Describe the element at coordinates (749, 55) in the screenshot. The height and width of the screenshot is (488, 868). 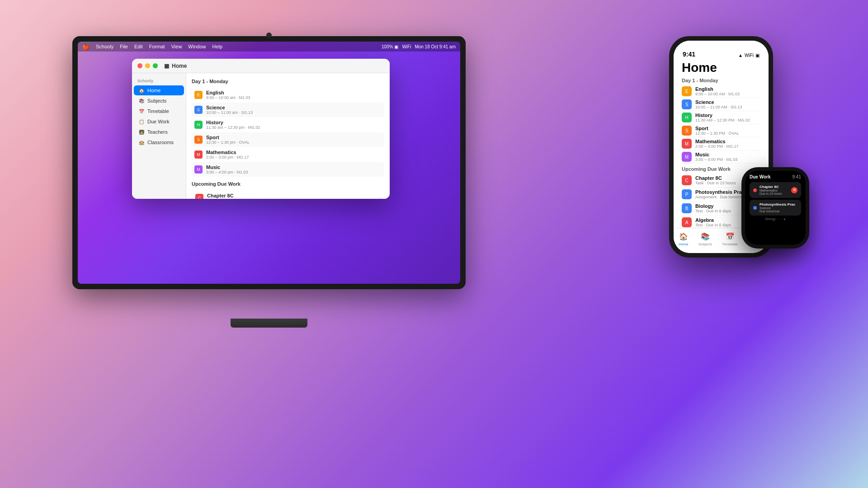
I see `status-icons: ▲ WiFi ▣` at that location.